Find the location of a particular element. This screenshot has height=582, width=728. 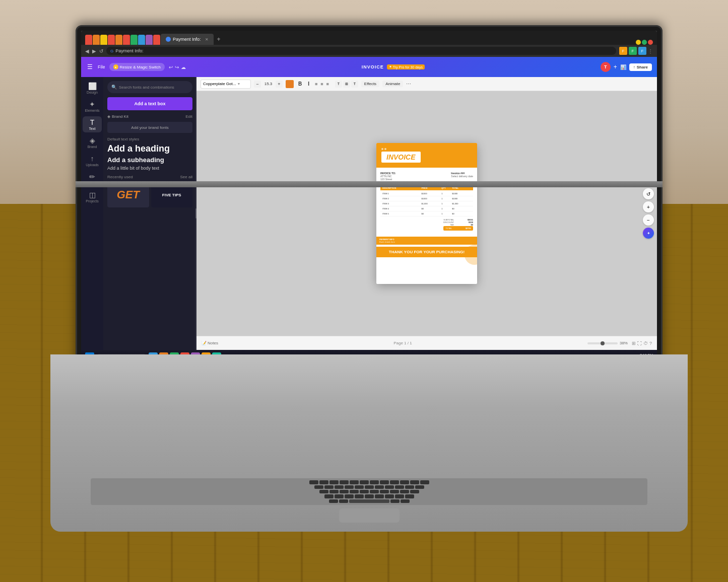

grid-view-btn: ⊞ is located at coordinates (634, 343).